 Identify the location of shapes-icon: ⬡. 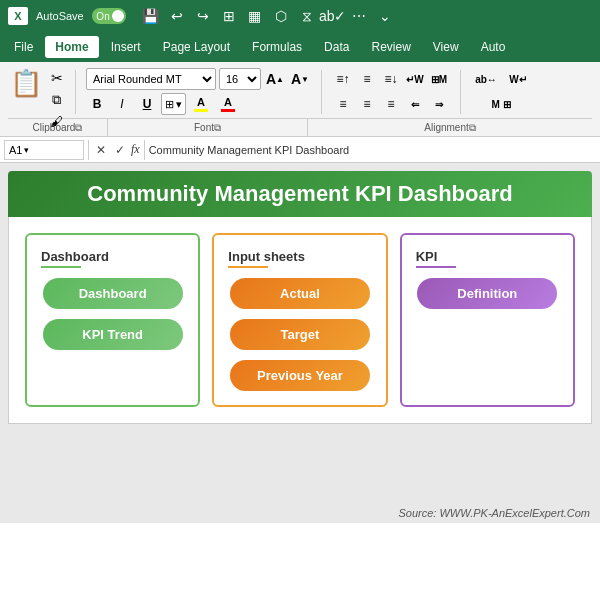
(281, 16).